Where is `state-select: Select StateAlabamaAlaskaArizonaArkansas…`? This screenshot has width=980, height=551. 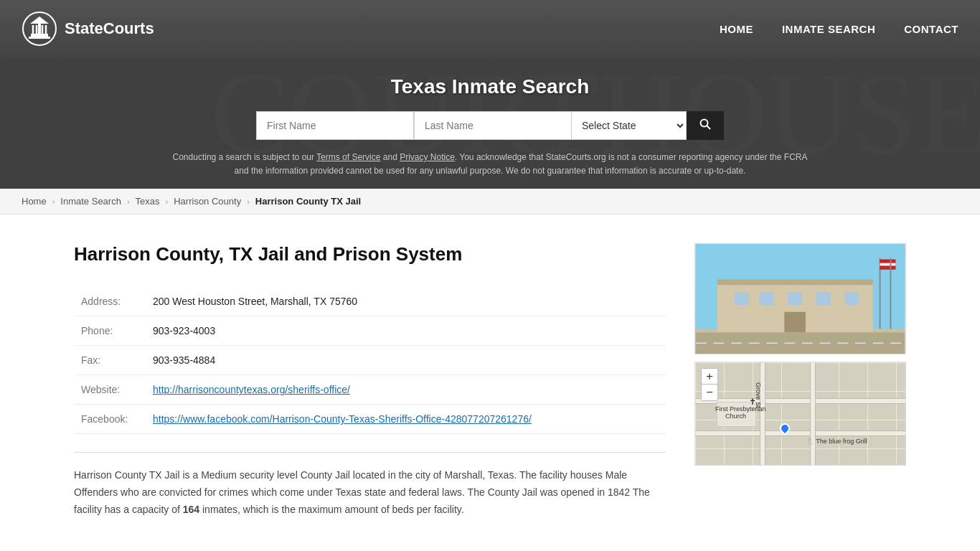 state-select: Select StateAlabamaAlaskaArizonaArkansas… is located at coordinates (629, 126).